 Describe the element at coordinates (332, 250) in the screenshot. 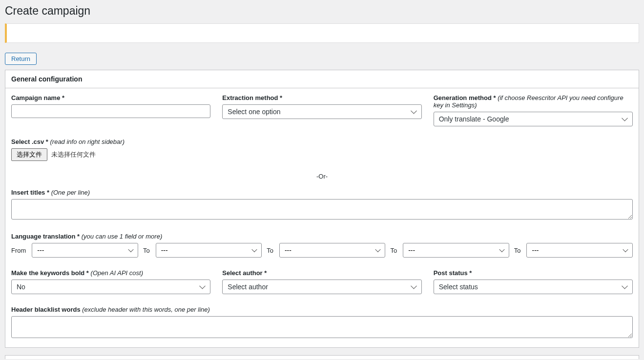

I see `lang-to-select-2: ---` at that location.